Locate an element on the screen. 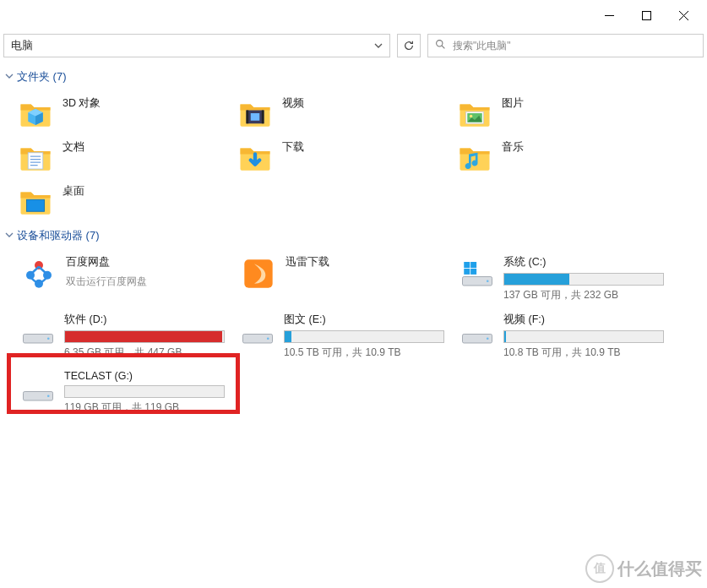  capacity-text: 10.5 TB 可用，共 10.9 TB is located at coordinates (364, 351).